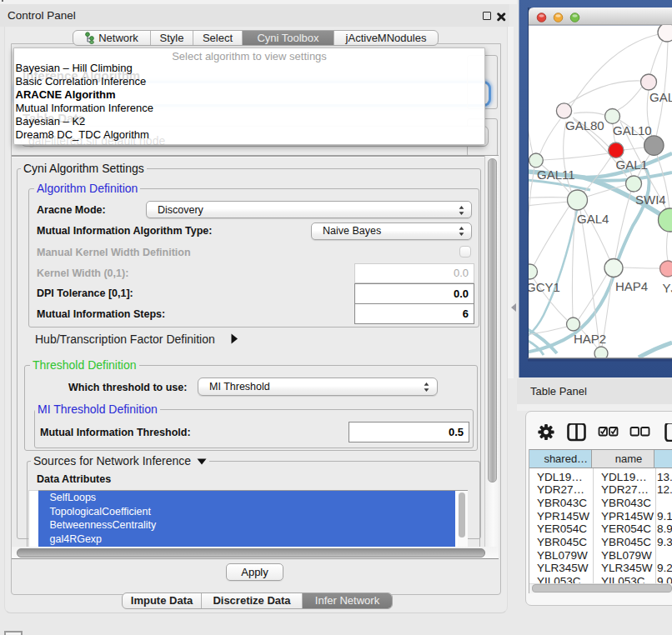  I want to click on svg-text: GAL4, so click(593, 218).